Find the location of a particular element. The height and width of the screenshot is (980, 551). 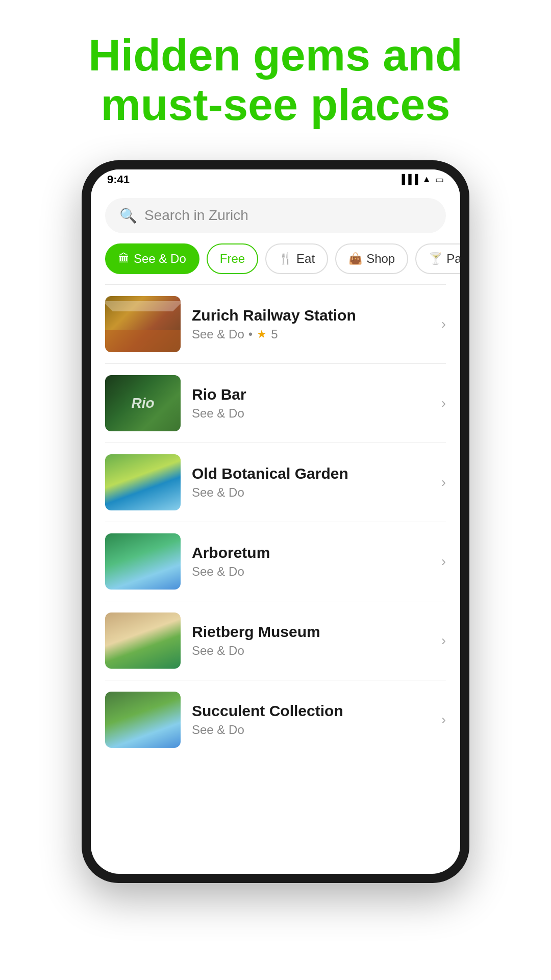

filter-tabs: 🏛 See & Do Free 🍴 Eat 👜 Shop 🍸 Party is located at coordinates (276, 264).